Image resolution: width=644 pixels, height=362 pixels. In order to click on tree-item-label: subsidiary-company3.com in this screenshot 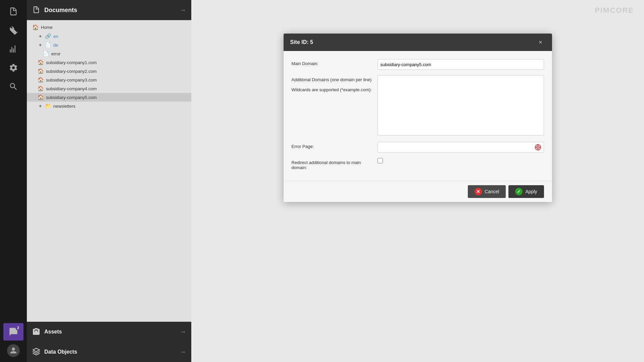, I will do `click(71, 80)`.